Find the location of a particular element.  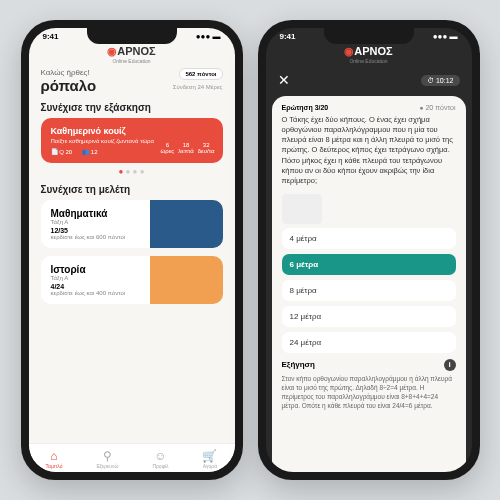

subject-points: κερδίστε έως και 600 πόντοι is located at coordinates (132, 237).